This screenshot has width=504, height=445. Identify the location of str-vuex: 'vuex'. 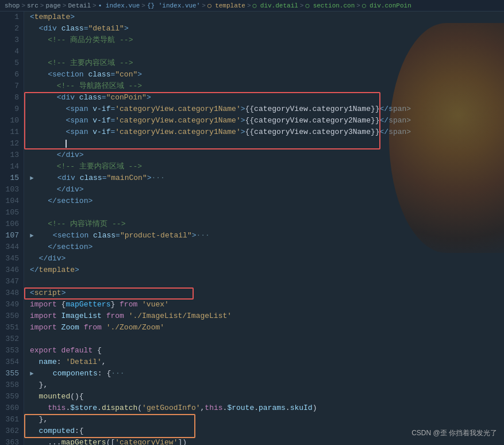
(155, 305).